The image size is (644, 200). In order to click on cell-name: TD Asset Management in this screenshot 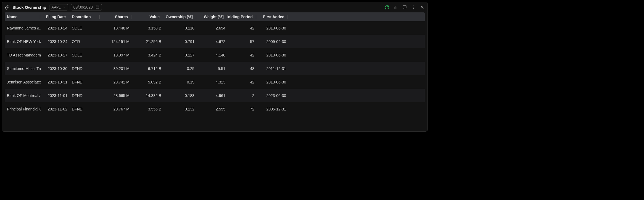, I will do `click(23, 55)`.